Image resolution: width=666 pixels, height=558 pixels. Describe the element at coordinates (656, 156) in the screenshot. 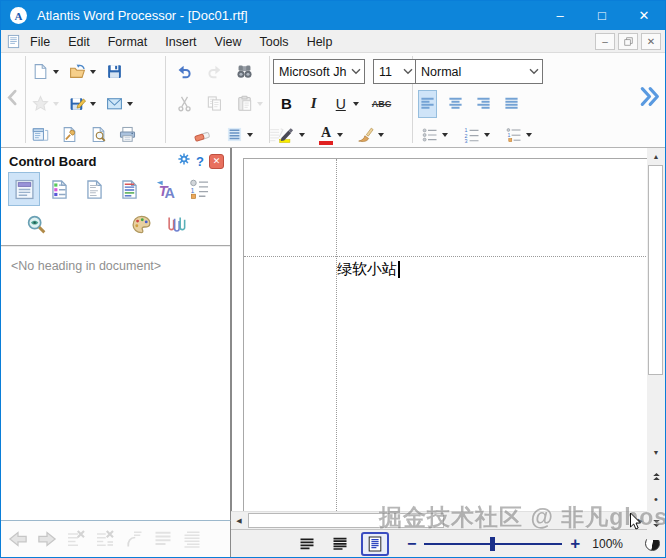

I see `scroll-up-button: ▲` at that location.